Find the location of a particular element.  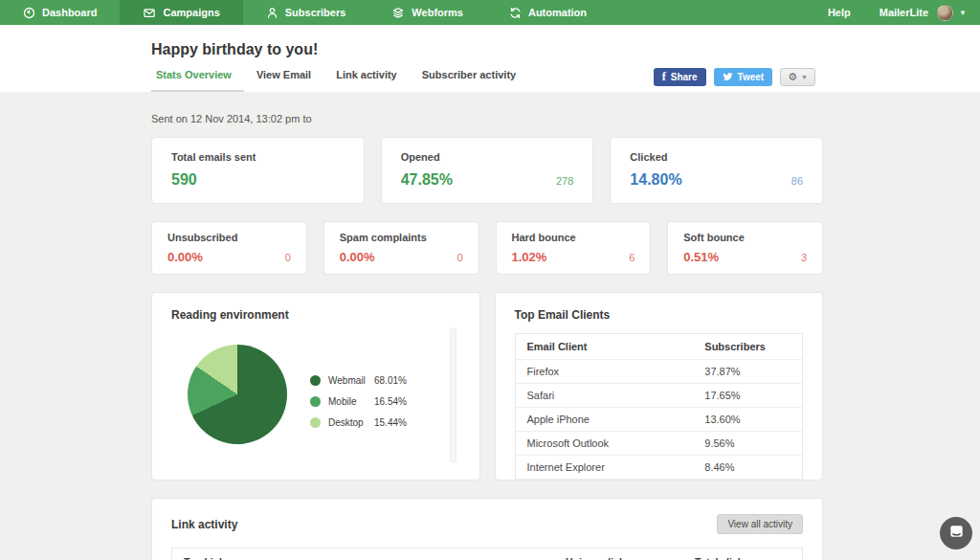

stat-card-hard-bounce: Hard bounce 1.02% 6 is located at coordinates (574, 248).